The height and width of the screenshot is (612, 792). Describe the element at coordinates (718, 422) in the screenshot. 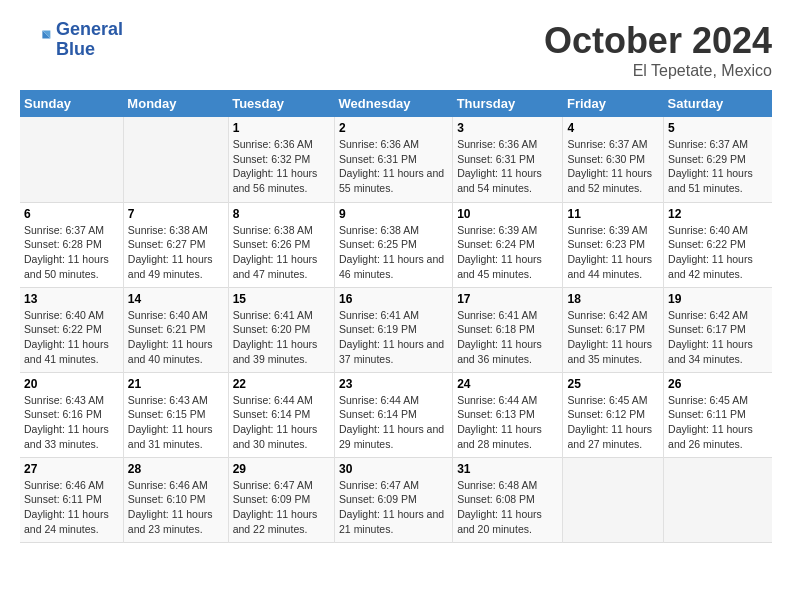

I see `day-info: Sunrise: 6:45 AMSunset: 6:11 PMDaylight:…` at that location.